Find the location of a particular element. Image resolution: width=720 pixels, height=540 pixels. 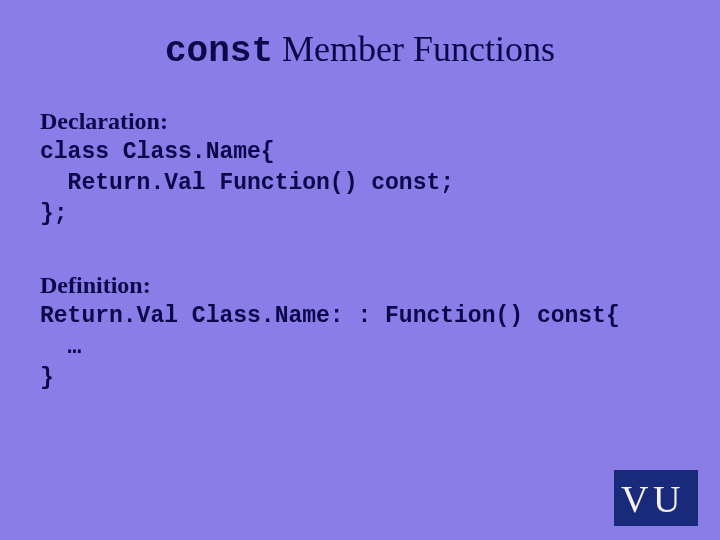

declaration-label: Declaration: is located at coordinates (360, 122).